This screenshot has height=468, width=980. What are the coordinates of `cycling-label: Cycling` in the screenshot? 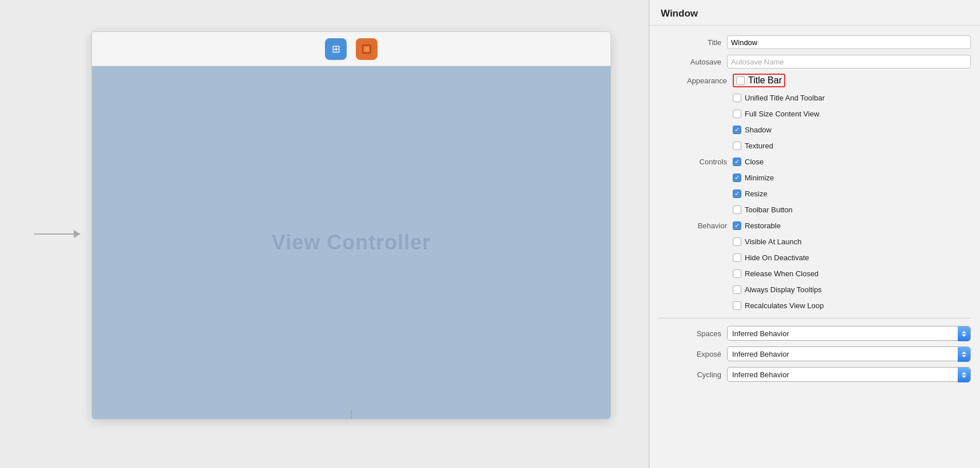 It's located at (690, 374).